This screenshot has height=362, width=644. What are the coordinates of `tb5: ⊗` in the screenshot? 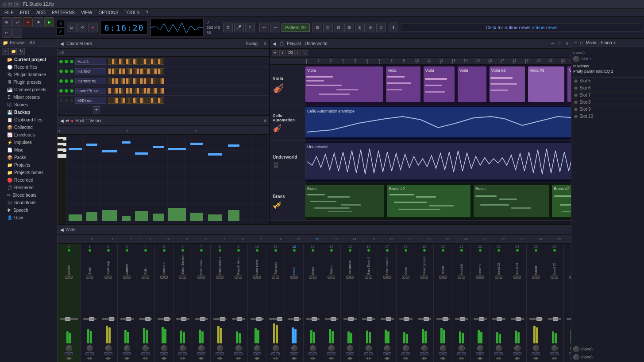 It's located at (360, 27).